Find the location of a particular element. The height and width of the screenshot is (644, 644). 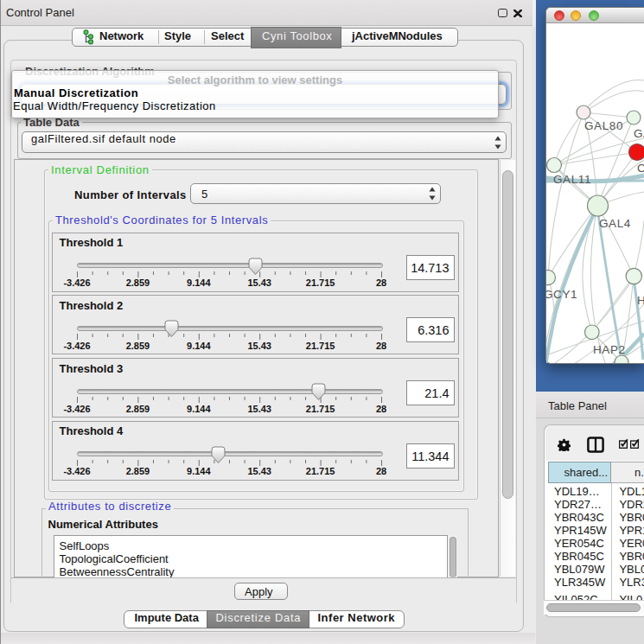

svg-text: GAL11 is located at coordinates (572, 180).